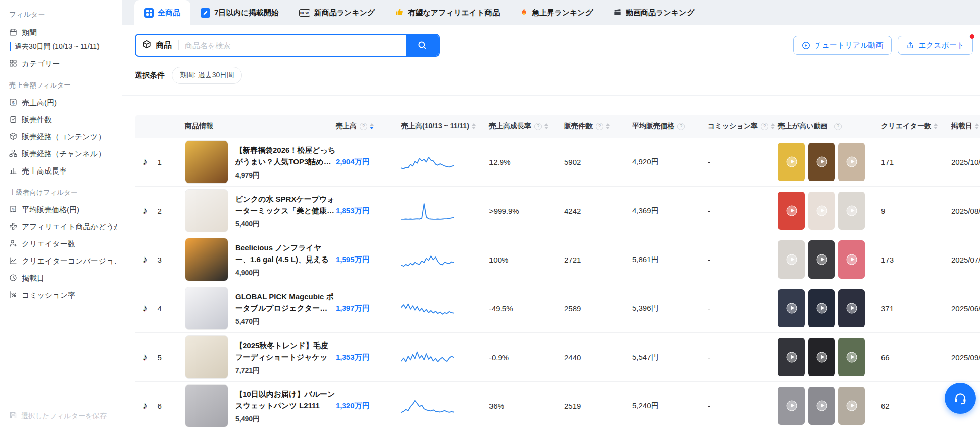 Image resolution: width=980 pixels, height=429 pixels. Describe the element at coordinates (935, 45) in the screenshot. I see `export-button: エクスポート` at that location.